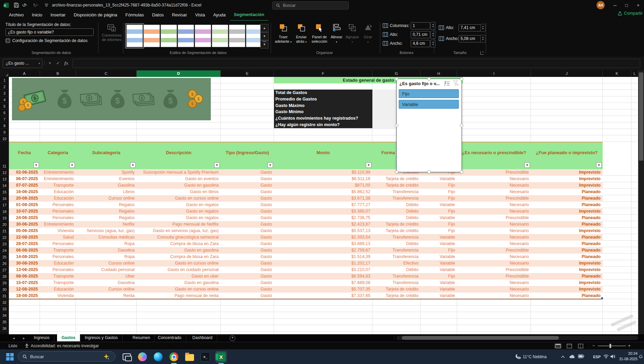  I want to click on horizontal-scrollbar, so click(517, 338).